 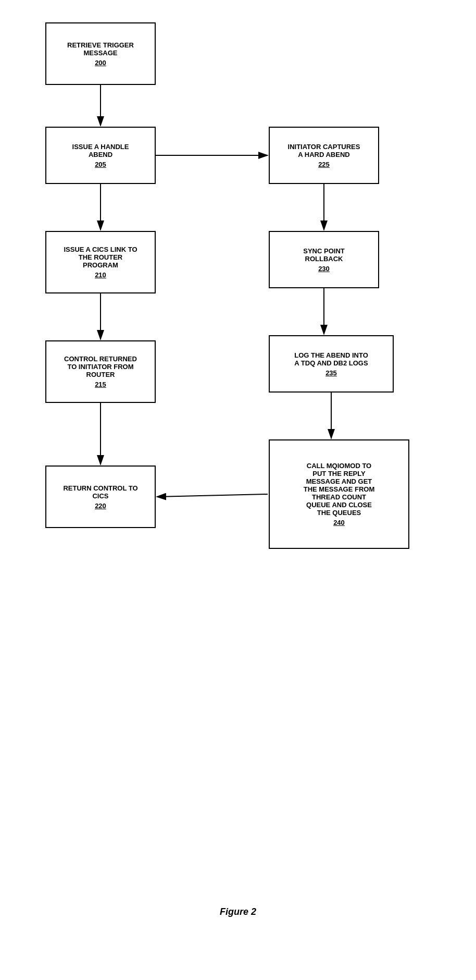 What do you see at coordinates (101, 506) in the screenshot?
I see `box-220-ref: 220` at bounding box center [101, 506].